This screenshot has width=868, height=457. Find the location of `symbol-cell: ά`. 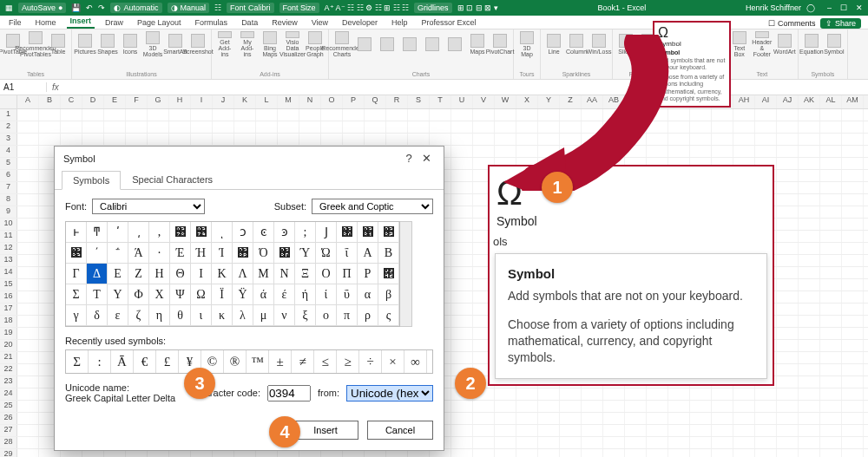

symbol-cell: ά is located at coordinates (264, 295).